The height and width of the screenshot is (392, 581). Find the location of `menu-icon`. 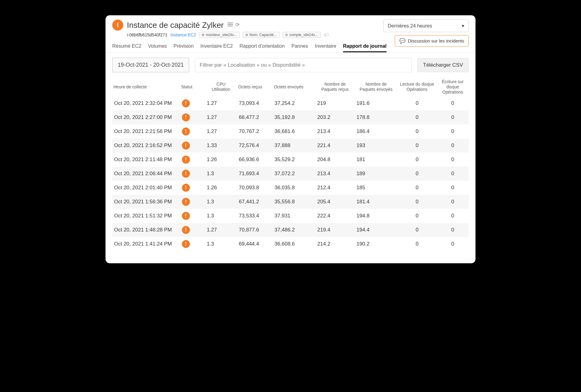

menu-icon is located at coordinates (230, 25).